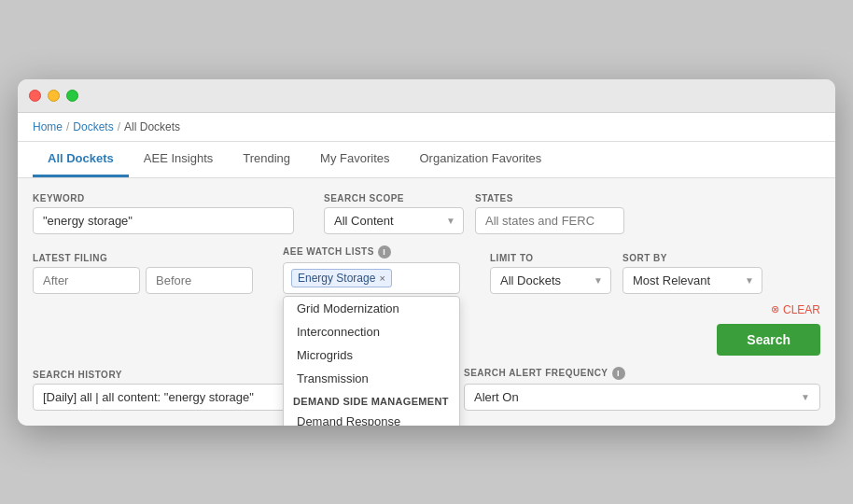 The image size is (853, 504). Describe the element at coordinates (692, 273) in the screenshot. I see `sort-by-group: SORT BY Most Relevant ▼` at that location.